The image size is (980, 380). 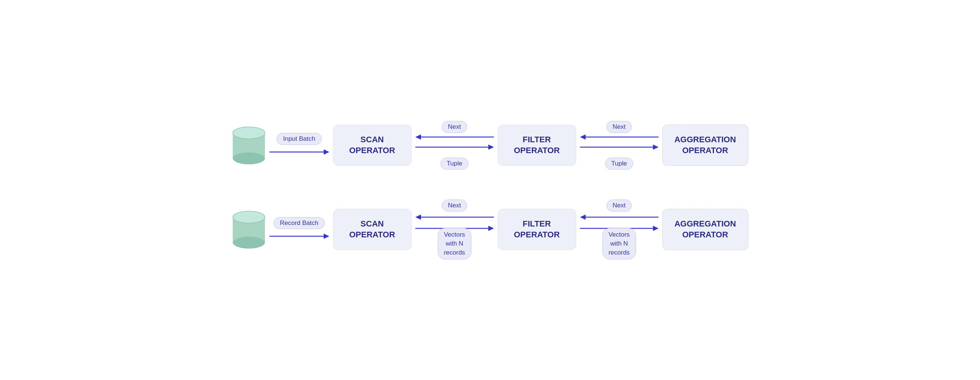 I want to click on aggregation-operator-label-2: AGGREGATIONOPERATOR, so click(x=705, y=229).